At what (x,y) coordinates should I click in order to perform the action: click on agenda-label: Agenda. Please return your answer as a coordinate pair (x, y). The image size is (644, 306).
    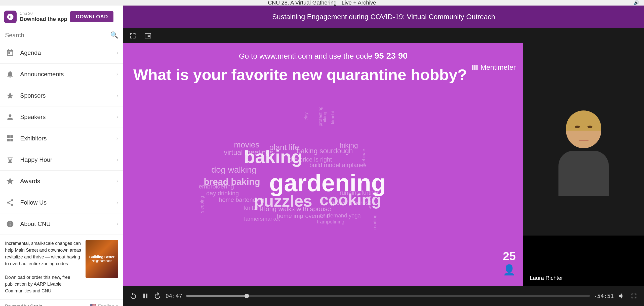
    Looking at the image, I should click on (66, 53).